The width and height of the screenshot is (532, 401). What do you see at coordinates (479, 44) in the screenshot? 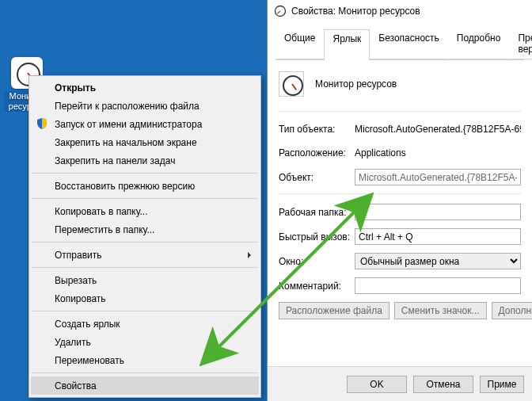
I see `tab-details: Подробно` at bounding box center [479, 44].